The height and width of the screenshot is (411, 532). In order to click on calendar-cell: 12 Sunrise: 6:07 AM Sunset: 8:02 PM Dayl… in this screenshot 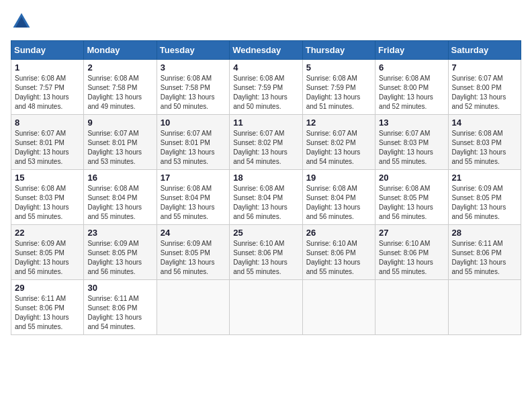, I will do `click(339, 142)`.